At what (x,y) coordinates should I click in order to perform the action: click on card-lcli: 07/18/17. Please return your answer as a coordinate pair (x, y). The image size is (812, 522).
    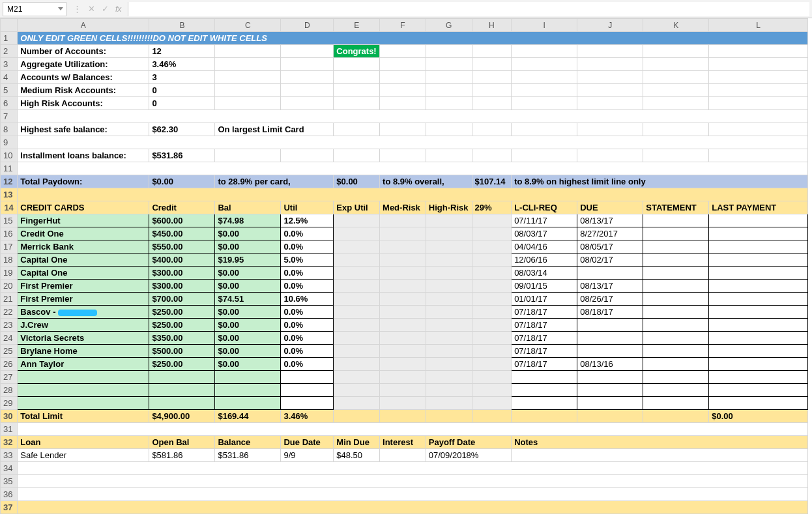
    Looking at the image, I should click on (545, 338).